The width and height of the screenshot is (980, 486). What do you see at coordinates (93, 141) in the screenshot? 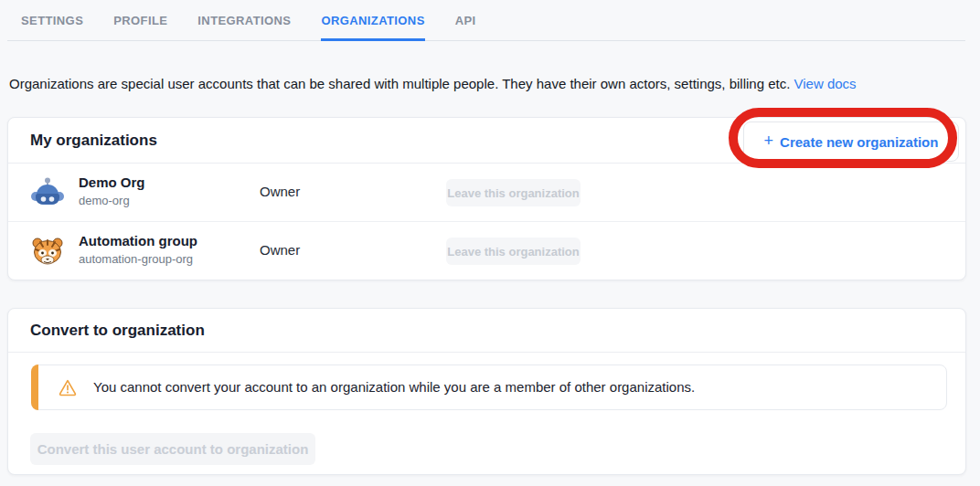
I see `my-organizations-title: My organizations` at bounding box center [93, 141].